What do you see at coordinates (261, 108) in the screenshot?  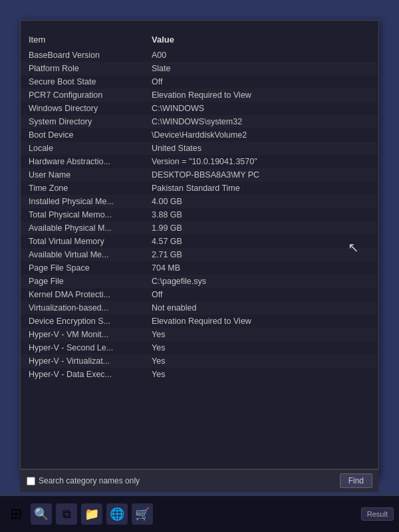 I see `row-value: C:\WINDOWS` at bounding box center [261, 108].